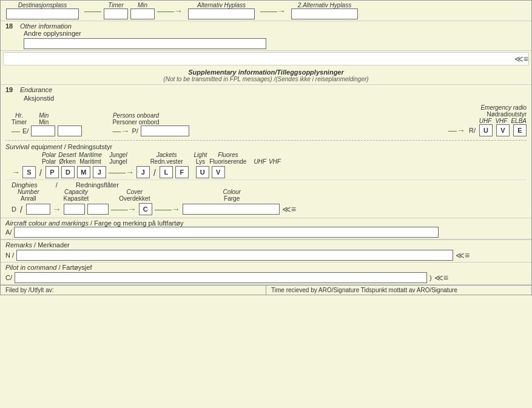 The width and height of the screenshot is (532, 408). Describe the element at coordinates (462, 255) in the screenshot. I see `remarks-scroll-icon: ≪≡` at that location.